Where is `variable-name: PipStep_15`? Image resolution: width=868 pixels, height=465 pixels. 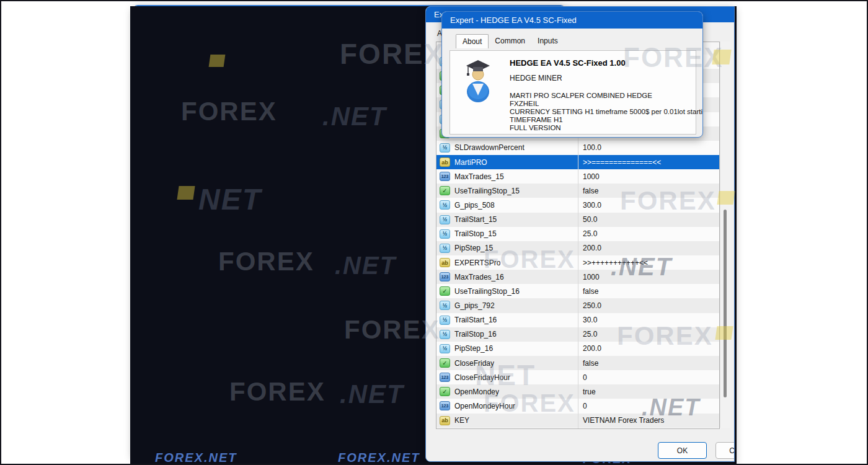
variable-name: PipStep_15 is located at coordinates (474, 248).